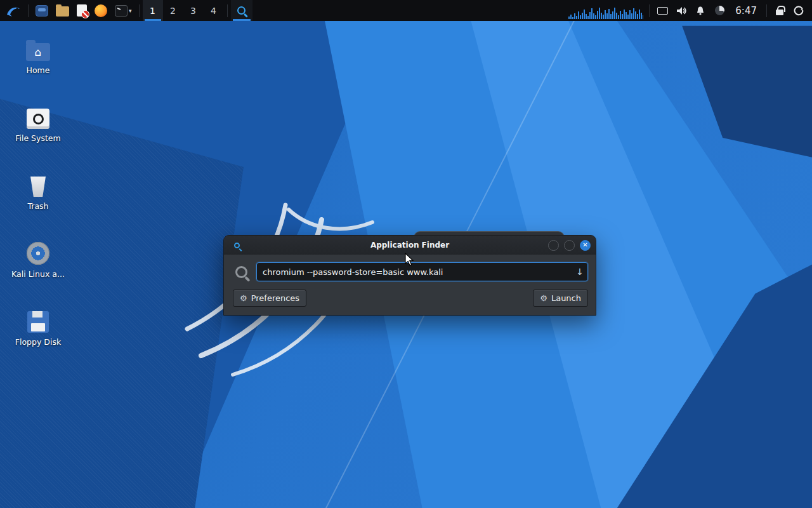  I want to click on application-finder-window: Application Finder ✕ ↓ ⚙ Preferences ⚙ L…, so click(410, 276).